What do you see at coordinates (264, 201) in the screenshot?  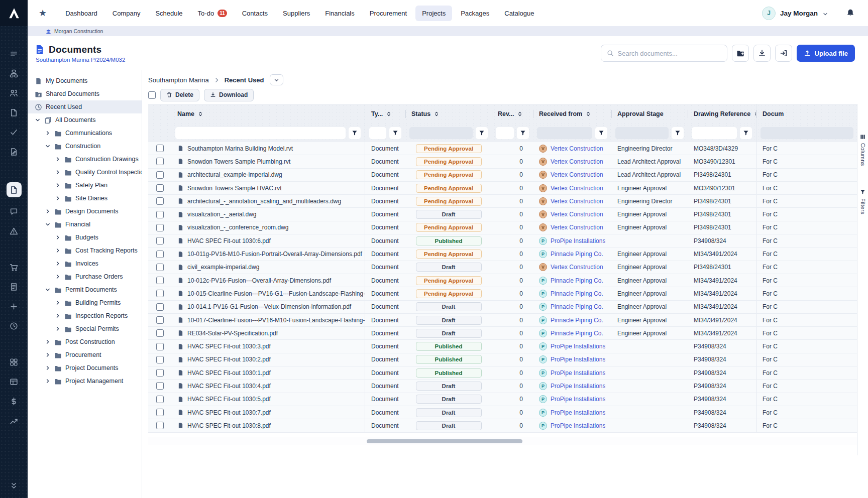 I see `document-name: architectural_-_annotation_scaling_and_m…` at bounding box center [264, 201].